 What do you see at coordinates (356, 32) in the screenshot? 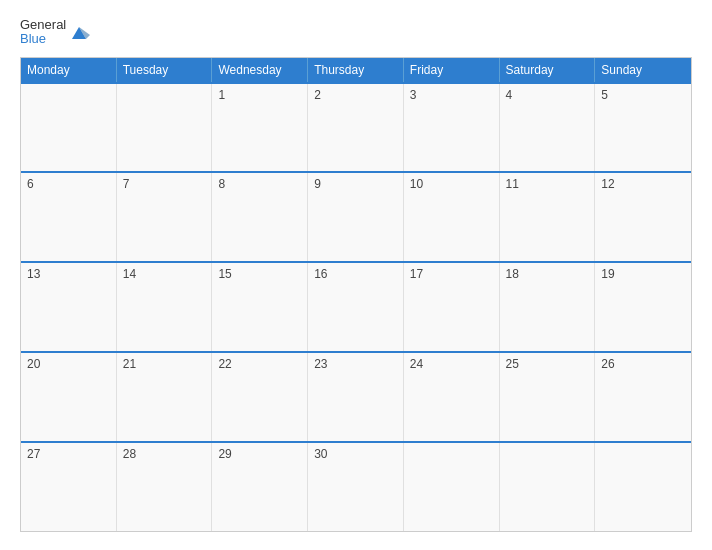
I see `header: GeneralBlue` at bounding box center [356, 32].